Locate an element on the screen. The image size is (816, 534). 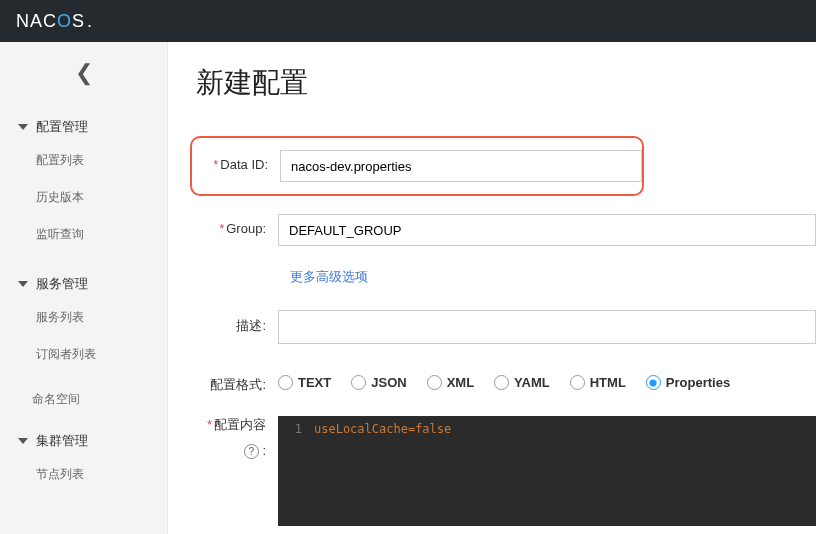
code-editor: 1 useLocalCache=false is located at coordinates (547, 471).